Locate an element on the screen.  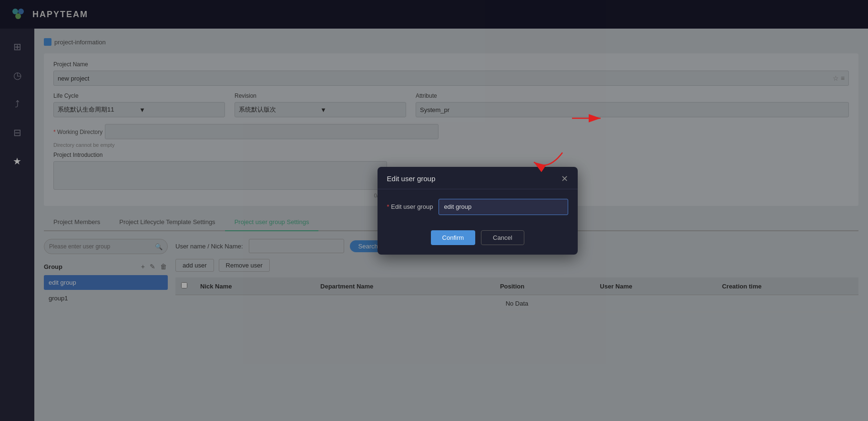
modal-field-row: Edit user group is located at coordinates (478, 207).